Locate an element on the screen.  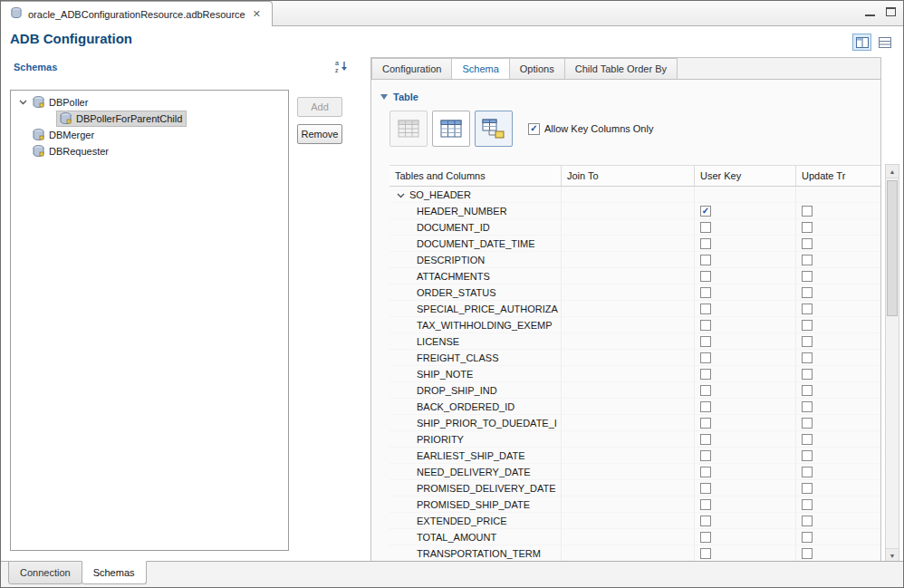
table-row: TRANSPORTATION_TERM is located at coordinates (636, 554).